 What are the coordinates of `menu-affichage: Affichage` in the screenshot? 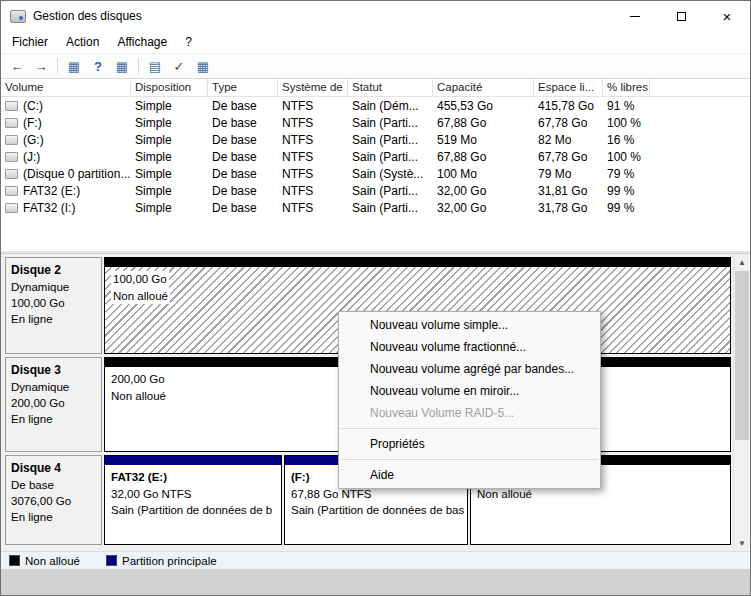 It's located at (142, 42).